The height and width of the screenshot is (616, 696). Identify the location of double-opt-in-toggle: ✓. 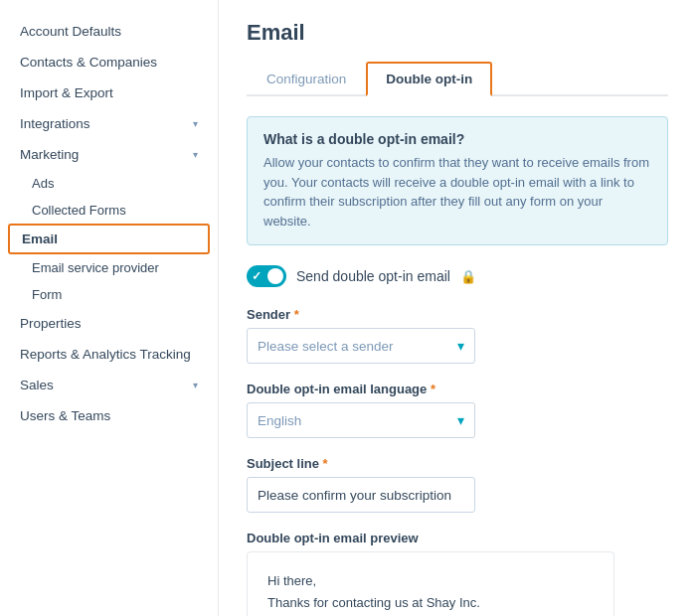
(266, 276).